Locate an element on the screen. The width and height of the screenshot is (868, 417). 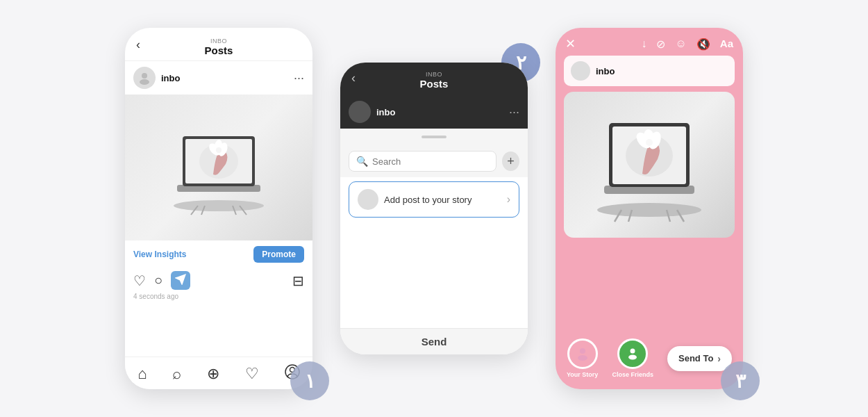
search-input is located at coordinates (431, 161).